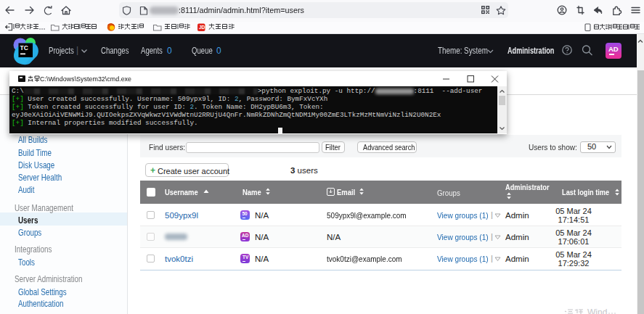 The height and width of the screenshot is (314, 644). I want to click on svg-text: Wind, so click(597, 312).